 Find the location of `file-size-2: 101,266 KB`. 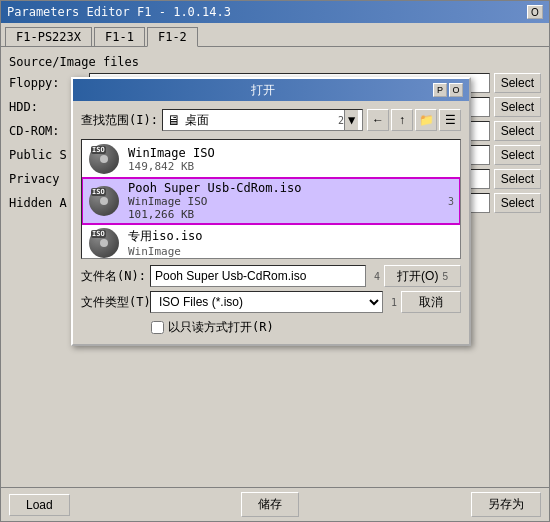

file-size-2: 101,266 KB is located at coordinates (282, 214).